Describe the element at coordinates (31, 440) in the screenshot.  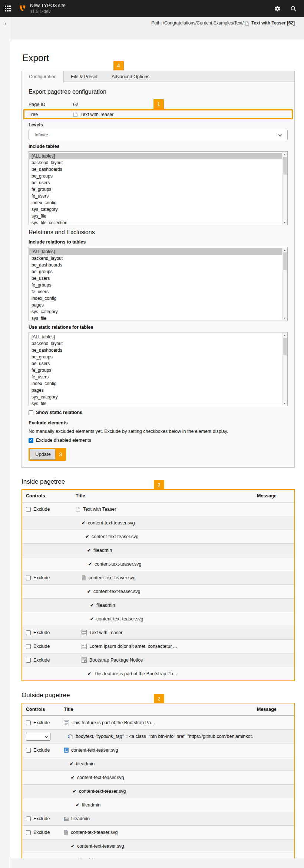
I see `exclude-disabled-checkbox` at that location.